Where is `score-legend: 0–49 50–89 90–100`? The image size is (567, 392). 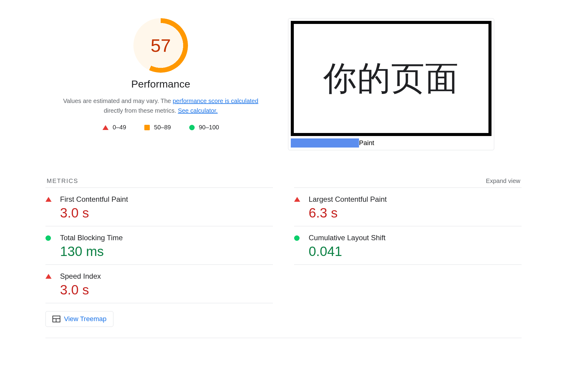 score-legend: 0–49 50–89 90–100 is located at coordinates (161, 127).